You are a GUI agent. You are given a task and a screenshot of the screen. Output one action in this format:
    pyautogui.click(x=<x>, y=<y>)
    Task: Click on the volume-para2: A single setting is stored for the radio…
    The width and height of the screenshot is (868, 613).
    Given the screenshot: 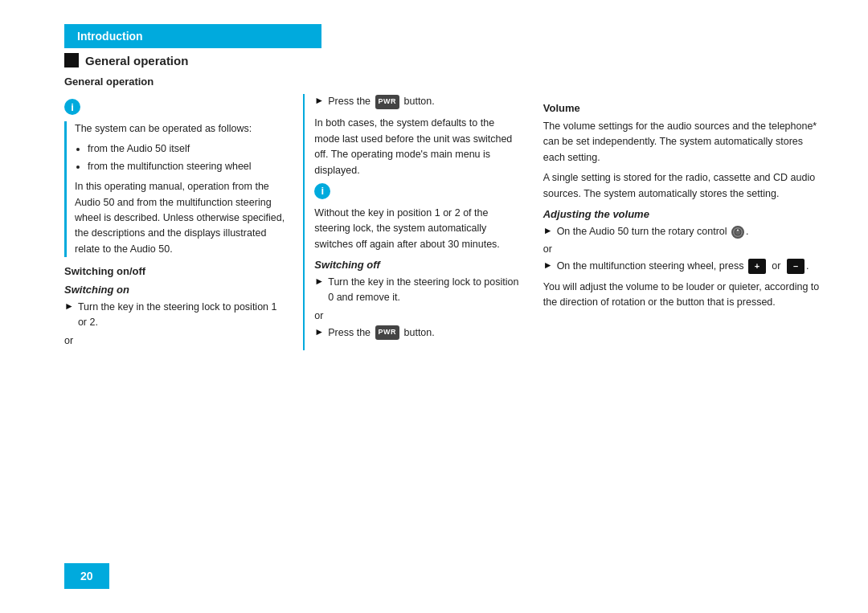 What is the action you would take?
    pyautogui.click(x=682, y=186)
    